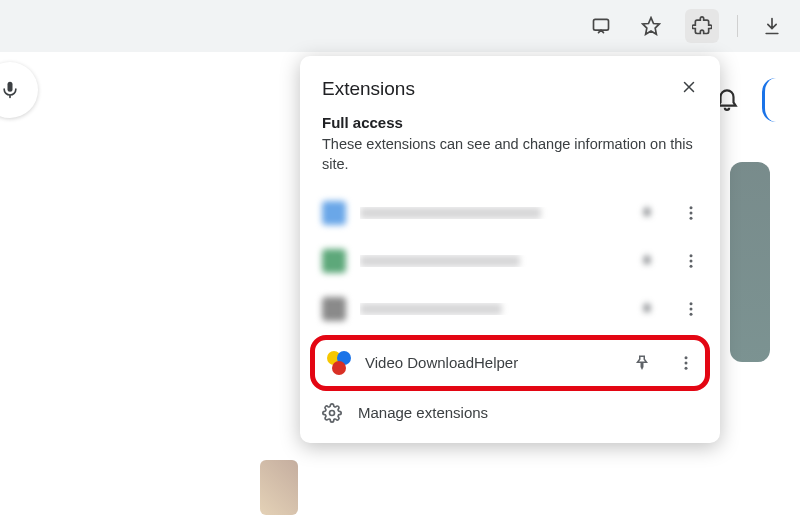  What do you see at coordinates (738, 26) in the screenshot?
I see `toolbar-separator` at bounding box center [738, 26].